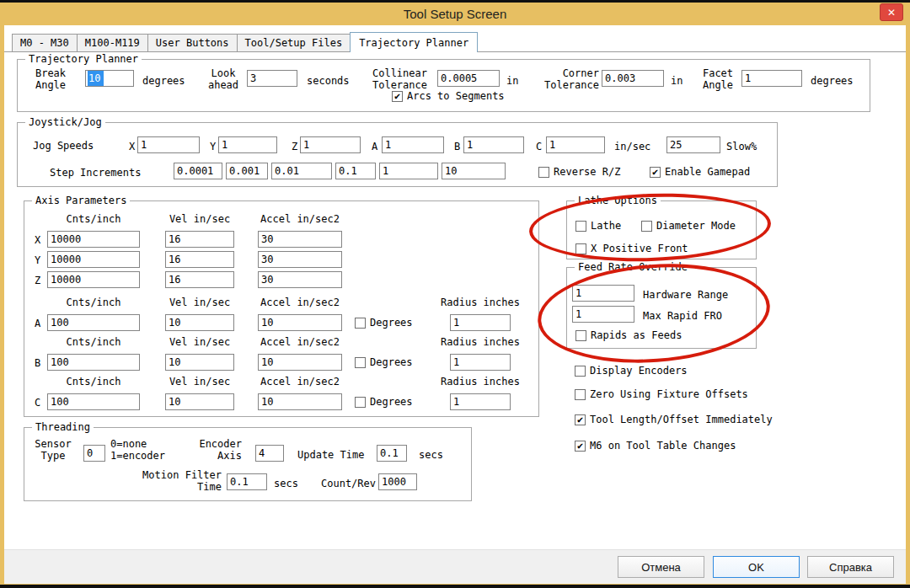 The width and height of the screenshot is (910, 588). Describe the element at coordinates (512, 81) in the screenshot. I see `collinear-tolerance-unit: in` at that location.